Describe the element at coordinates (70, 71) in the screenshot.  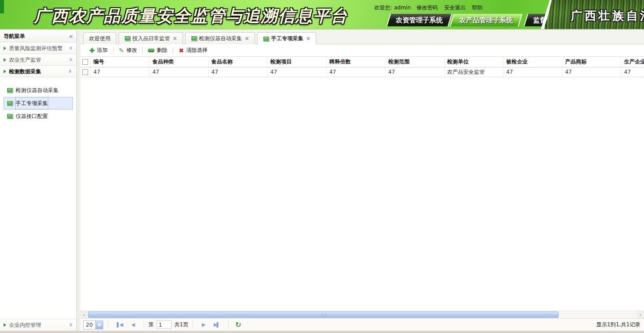
I see `chevron-up-icon: «` at that location.